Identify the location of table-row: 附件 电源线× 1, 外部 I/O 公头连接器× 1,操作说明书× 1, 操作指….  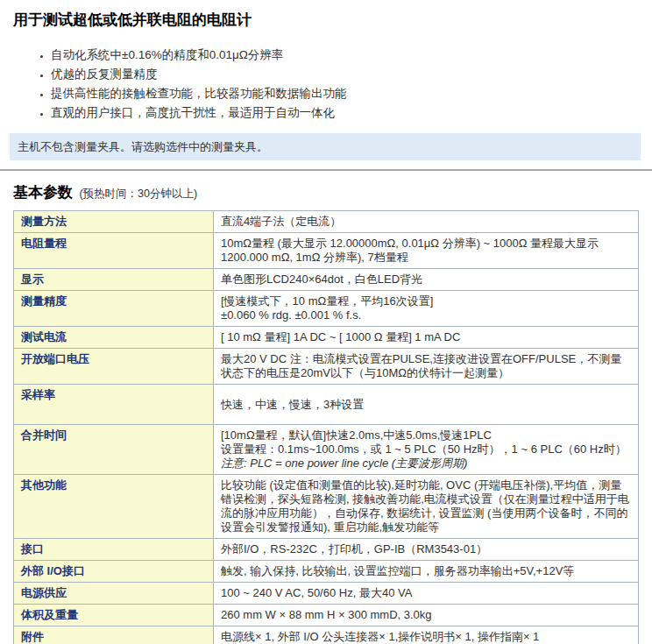
(326, 635).